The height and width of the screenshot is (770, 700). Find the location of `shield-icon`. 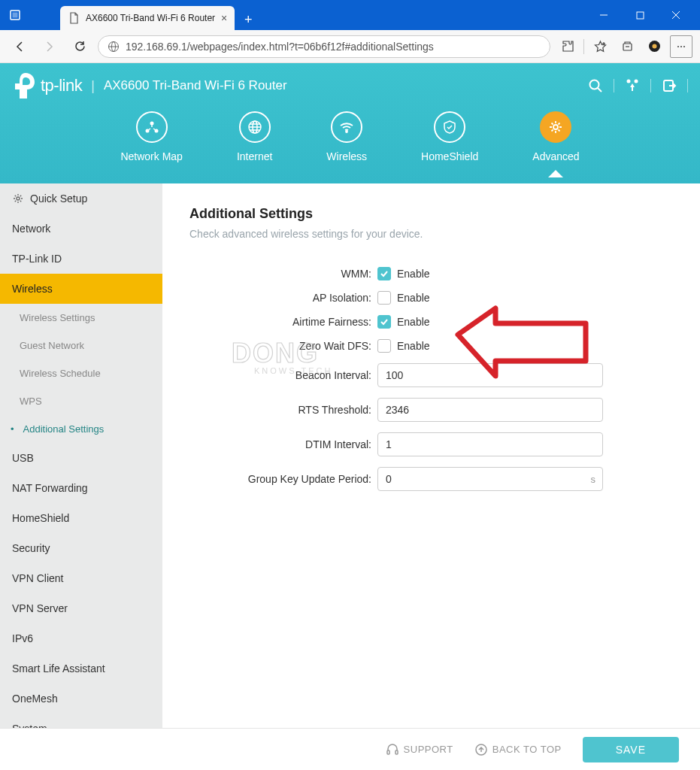

shield-icon is located at coordinates (450, 127).